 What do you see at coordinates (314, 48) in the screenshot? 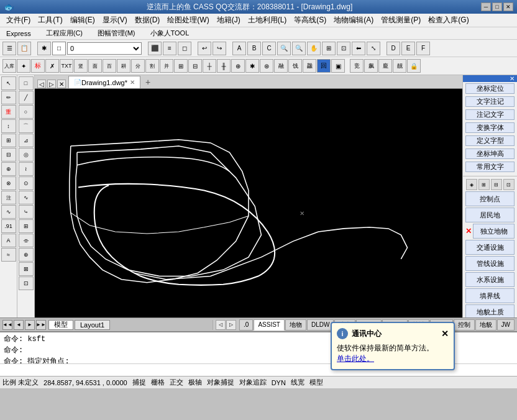
I see `tb-btn-pan: ✋` at bounding box center [314, 48].